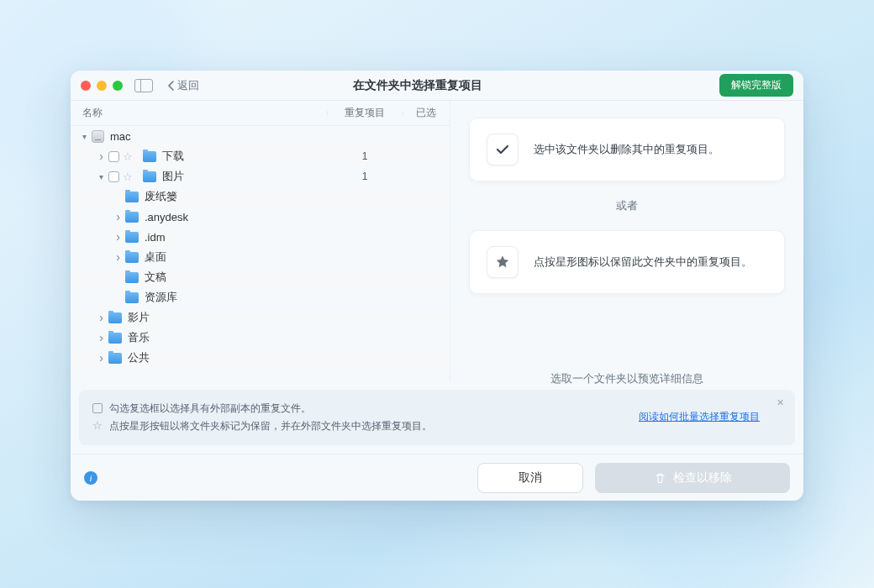  What do you see at coordinates (627, 150) in the screenshot?
I see `hint-check-text: 选中该文件夹以删除其中的重复项目。` at bounding box center [627, 150].